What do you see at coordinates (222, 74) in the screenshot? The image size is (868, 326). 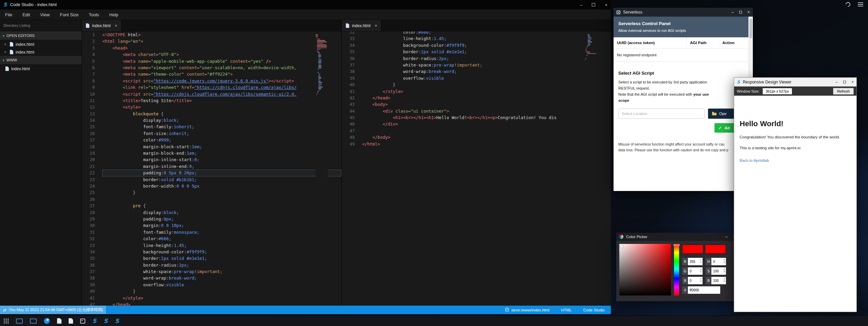 I see `code-line: <meta name="theme-color" content="#ff922…` at bounding box center [222, 74].